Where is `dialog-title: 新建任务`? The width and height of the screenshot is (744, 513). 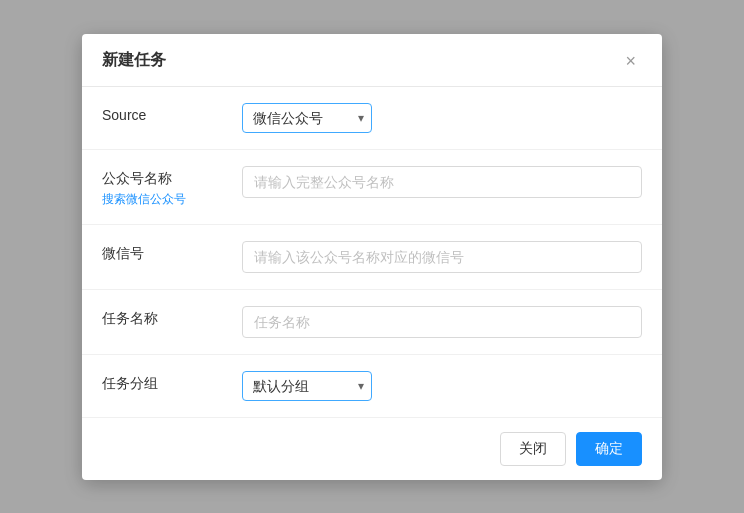 dialog-title: 新建任务 is located at coordinates (134, 60).